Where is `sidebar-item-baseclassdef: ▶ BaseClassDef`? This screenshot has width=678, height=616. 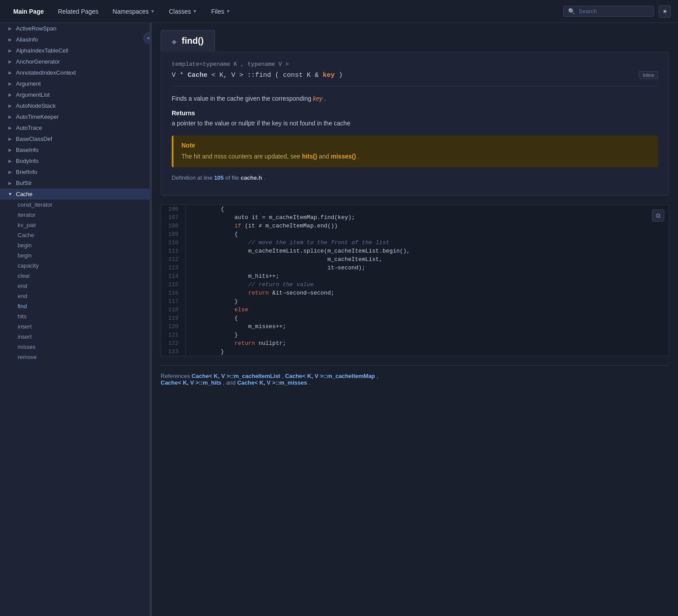 sidebar-item-baseclassdef: ▶ BaseClassDef is located at coordinates (75, 139).